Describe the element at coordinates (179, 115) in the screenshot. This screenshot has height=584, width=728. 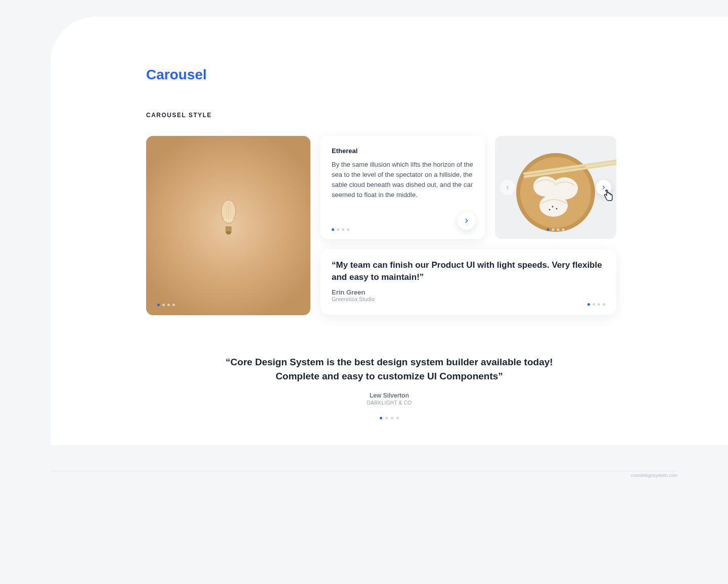
I see `section-label: CAROUSEL STYLE` at that location.